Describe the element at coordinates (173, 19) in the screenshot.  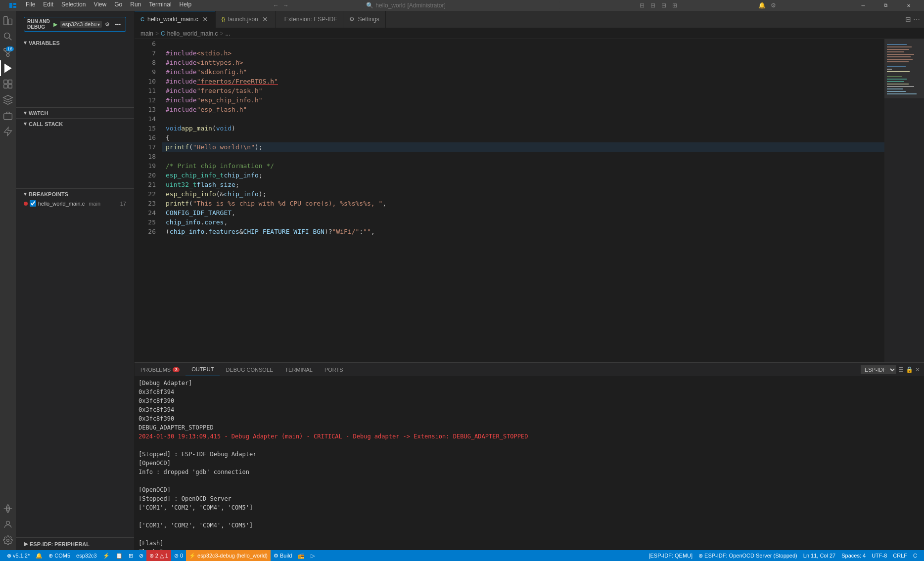
I see `tab-label-hello-world-main: hello_world_main.c` at that location.